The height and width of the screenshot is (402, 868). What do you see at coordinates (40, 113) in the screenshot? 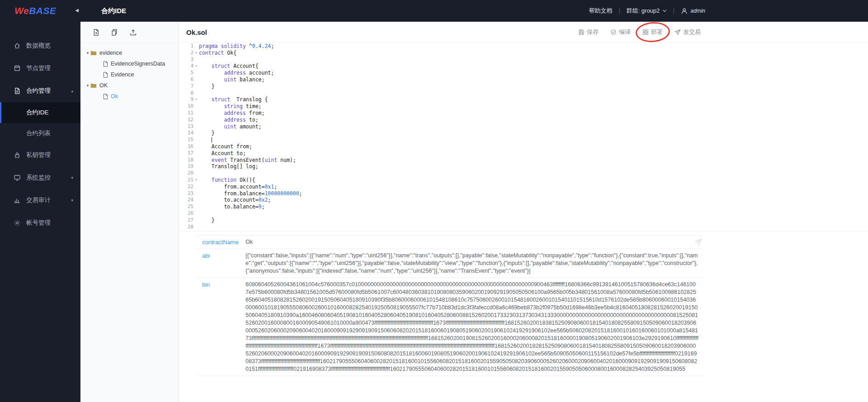
I see `sidebar-item-contract-ide: 合约IDE` at bounding box center [40, 113].